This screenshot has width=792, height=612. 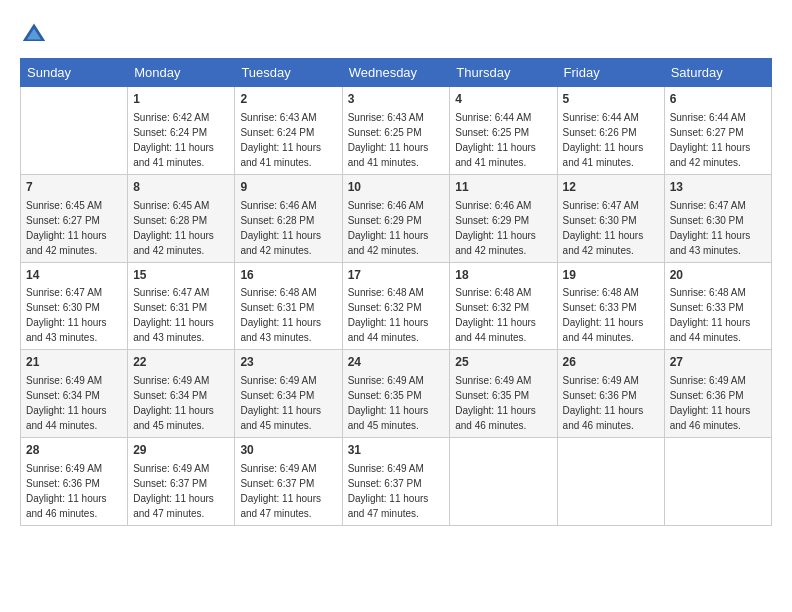 What do you see at coordinates (288, 362) in the screenshot?
I see `day-number: 23` at bounding box center [288, 362].